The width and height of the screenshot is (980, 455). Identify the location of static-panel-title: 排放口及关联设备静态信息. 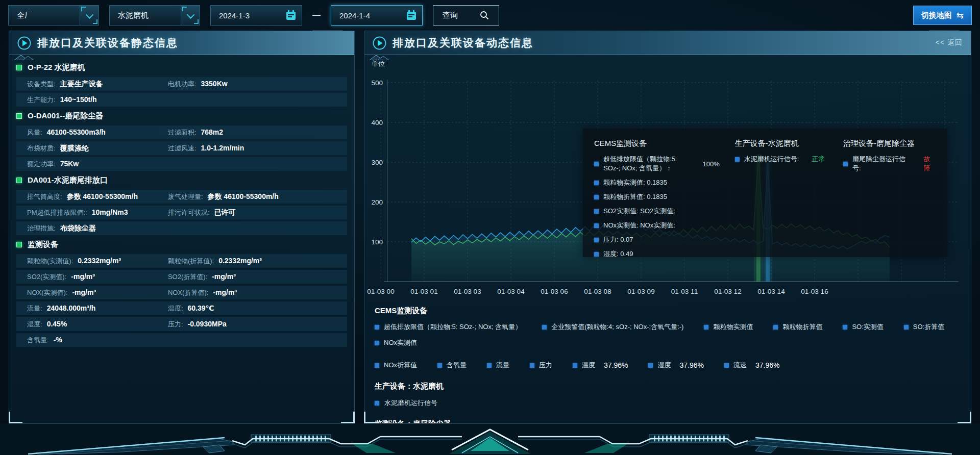
(108, 43).